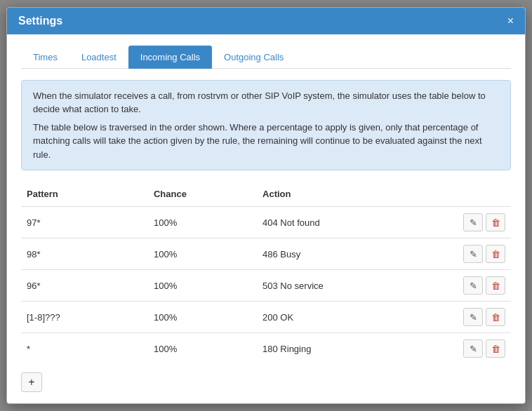  What do you see at coordinates (84, 286) in the screenshot?
I see `cell-pattern: 96*` at bounding box center [84, 286].